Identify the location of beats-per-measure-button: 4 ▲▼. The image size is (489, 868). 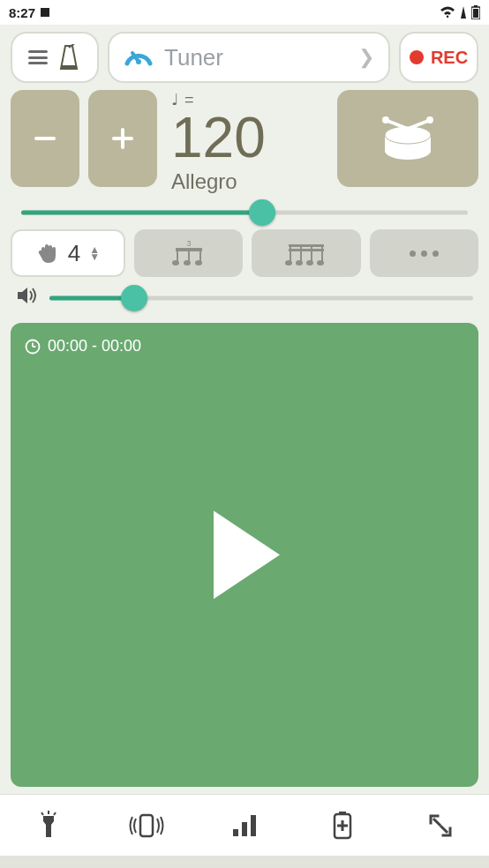
(68, 253).